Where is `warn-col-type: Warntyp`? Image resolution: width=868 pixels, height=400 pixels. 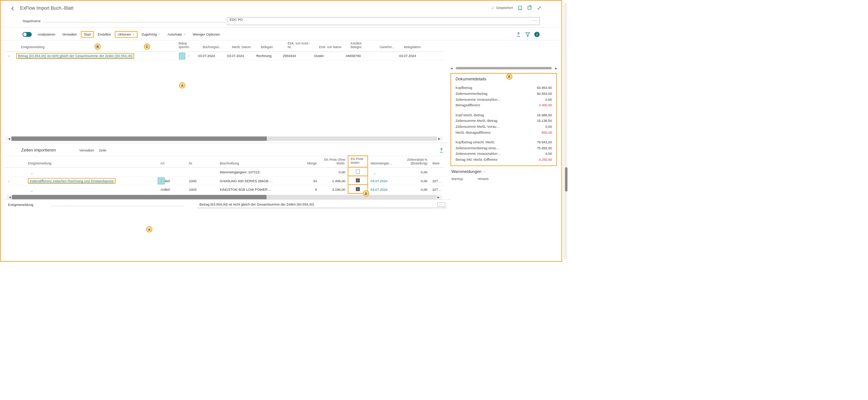
warn-col-type: Warntyp is located at coordinates (458, 179).